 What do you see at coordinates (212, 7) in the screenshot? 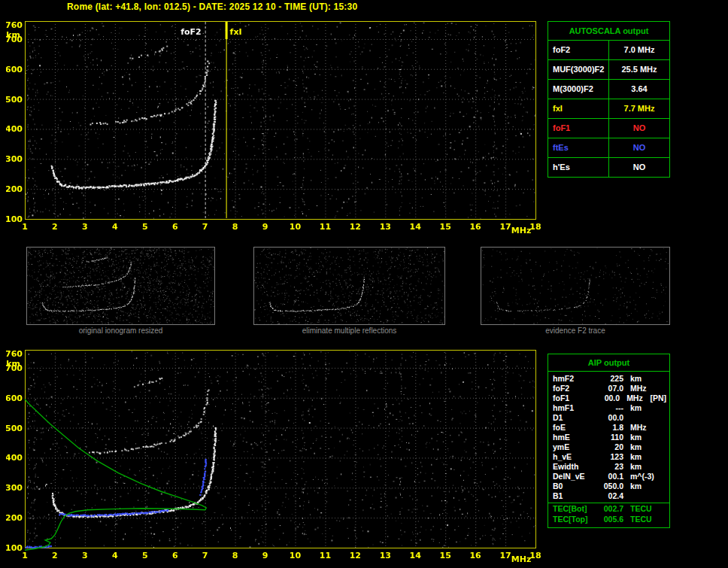
I see `page-title: Rome (lat: +41.8, lon: 012.5) - DATE: 20…` at bounding box center [212, 7].